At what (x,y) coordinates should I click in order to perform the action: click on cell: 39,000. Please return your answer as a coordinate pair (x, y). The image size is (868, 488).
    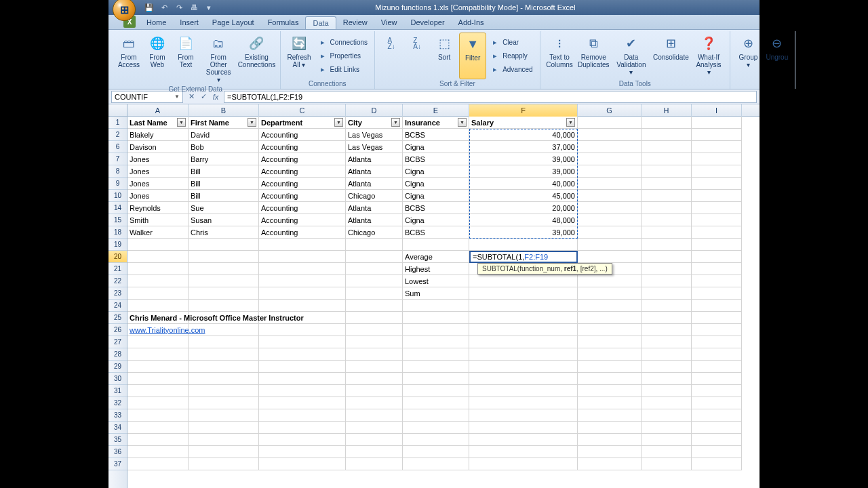
    Looking at the image, I should click on (524, 232).